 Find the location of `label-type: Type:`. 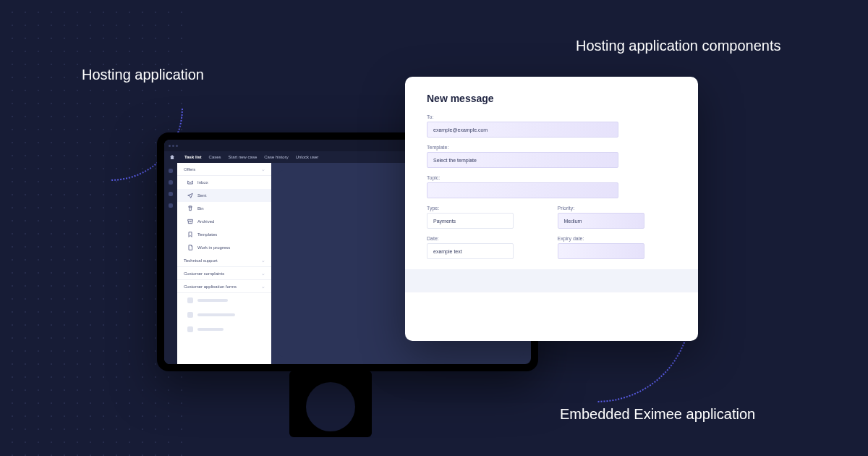

label-type: Type: is located at coordinates (486, 208).